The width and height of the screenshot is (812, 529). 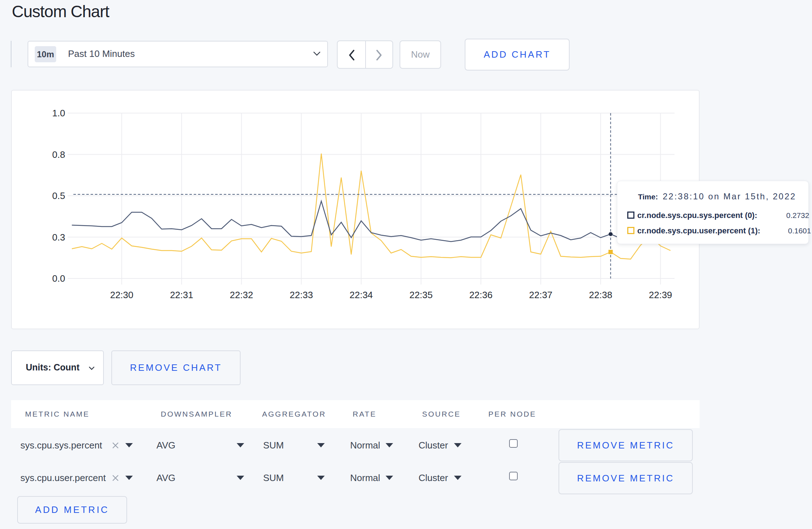 What do you see at coordinates (241, 295) in the screenshot?
I see `svg-text: 22:32` at bounding box center [241, 295].